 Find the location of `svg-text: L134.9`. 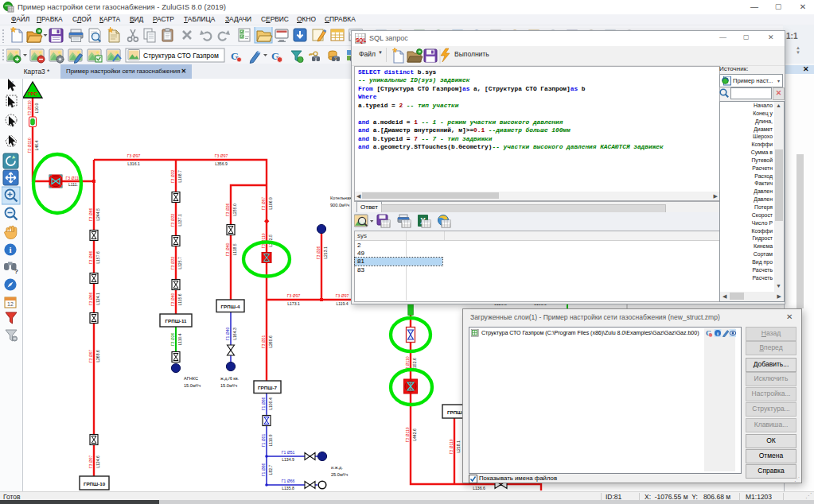

svg-text: L134.9 is located at coordinates (288, 459).